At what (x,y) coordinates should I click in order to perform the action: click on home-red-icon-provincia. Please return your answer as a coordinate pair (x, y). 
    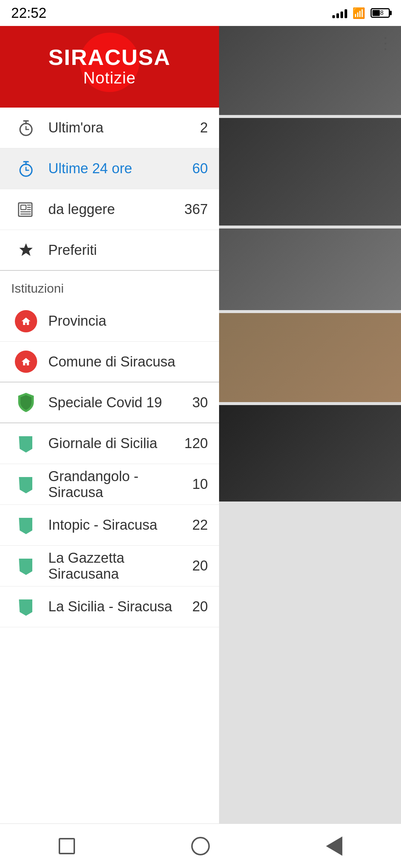
    Looking at the image, I should click on (26, 321).